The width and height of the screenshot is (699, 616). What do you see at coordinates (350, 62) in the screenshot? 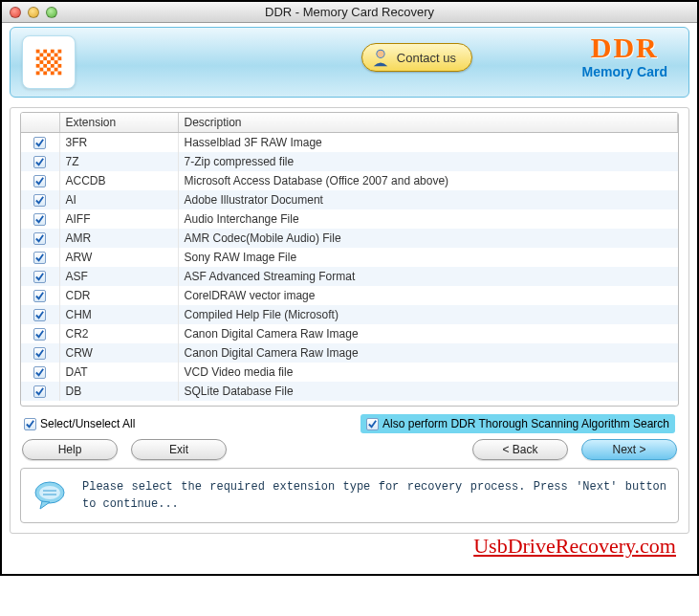
I see `header-banner: Contact us DDR Memory Card` at bounding box center [350, 62].